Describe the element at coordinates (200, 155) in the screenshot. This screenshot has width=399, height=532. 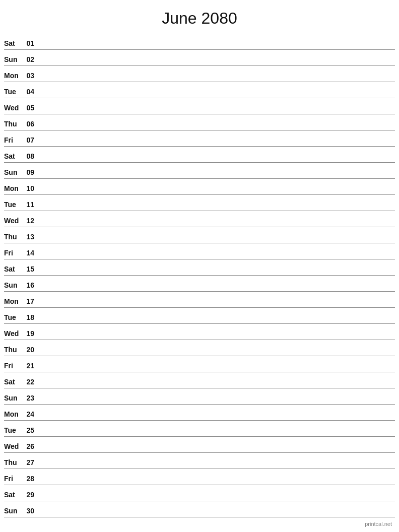
I see `day-row: Sat08` at that location.